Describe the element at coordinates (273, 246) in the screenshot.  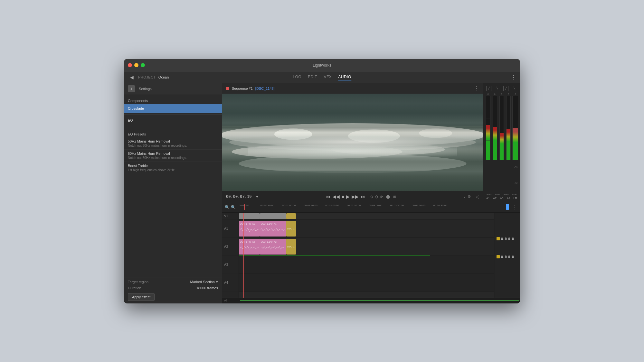
I see `a2-clip-2: DSC_1,149_A2` at that location.